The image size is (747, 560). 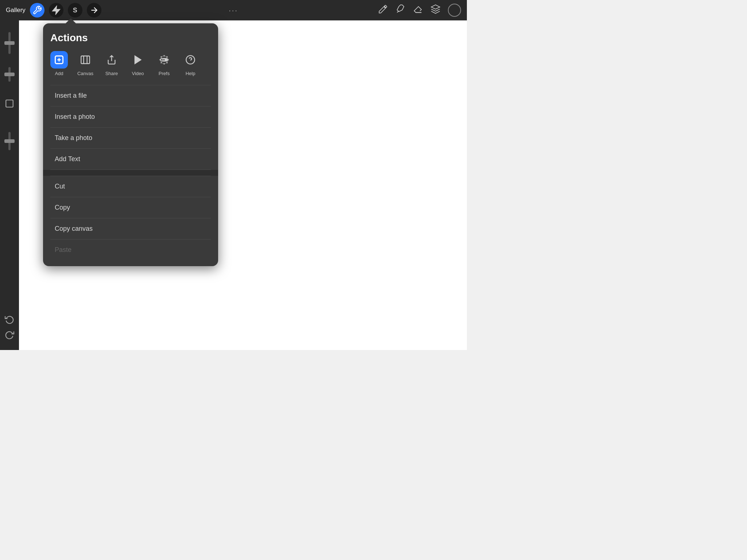 I want to click on brush-size-slider, so click(x=9, y=43).